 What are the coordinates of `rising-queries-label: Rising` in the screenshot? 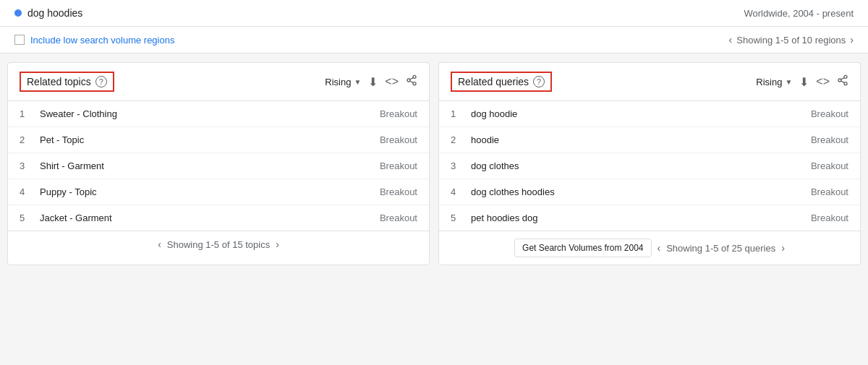 It's located at (769, 82).